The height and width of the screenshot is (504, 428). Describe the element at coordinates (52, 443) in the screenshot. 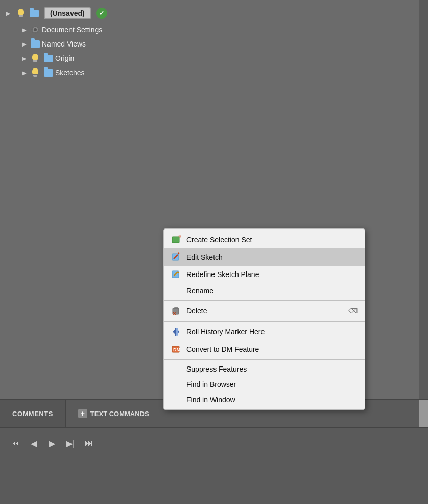

I see `playback-play: ▶` at that location.